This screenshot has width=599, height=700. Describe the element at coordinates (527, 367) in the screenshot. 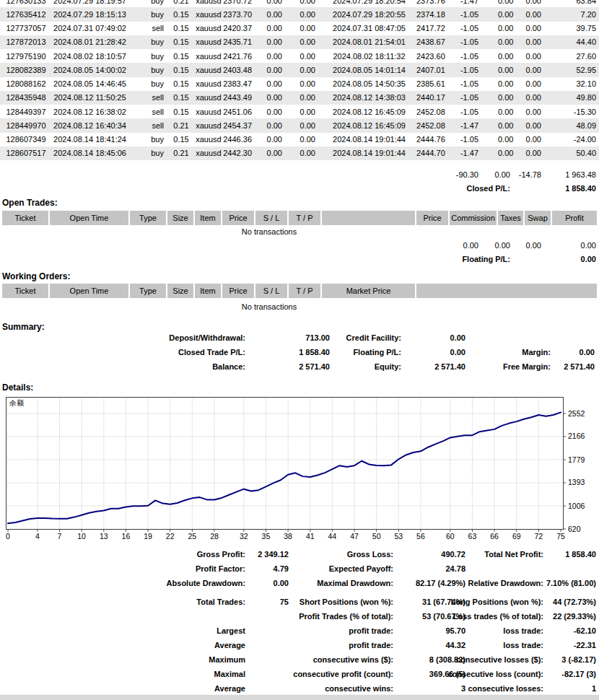

I see `stat-label: Free Margin:` at that location.